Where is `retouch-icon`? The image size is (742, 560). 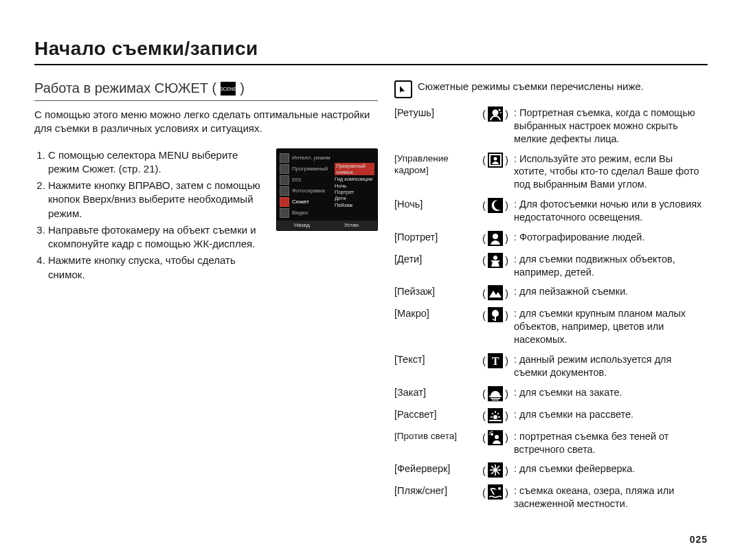
retouch-icon is located at coordinates (495, 114).